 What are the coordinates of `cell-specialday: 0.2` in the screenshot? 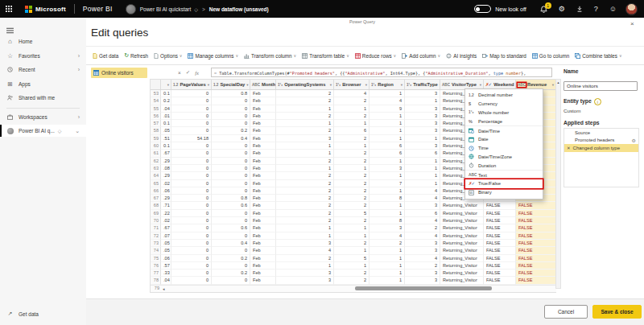 It's located at (231, 274).